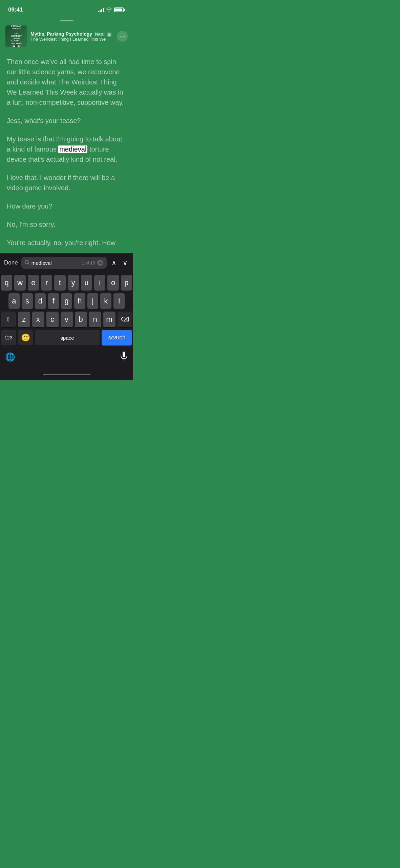 This screenshot has height=868, width=400. I want to click on network-label: Natu, so click(100, 34).